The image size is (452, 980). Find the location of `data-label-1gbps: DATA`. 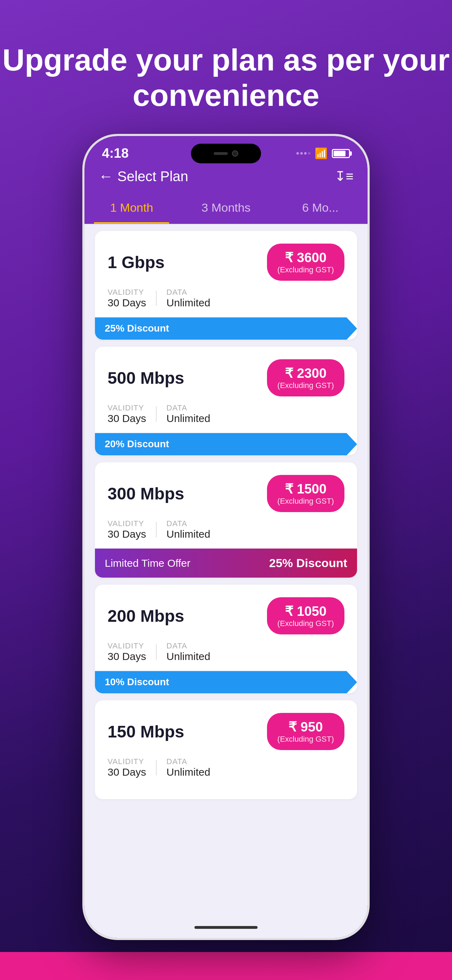

data-label-1gbps: DATA is located at coordinates (188, 292).